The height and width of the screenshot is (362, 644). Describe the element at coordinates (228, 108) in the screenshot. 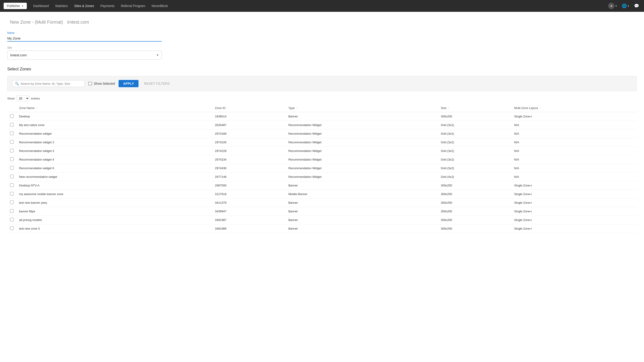

I see `zone-id-sort-icon: ↕` at that location.